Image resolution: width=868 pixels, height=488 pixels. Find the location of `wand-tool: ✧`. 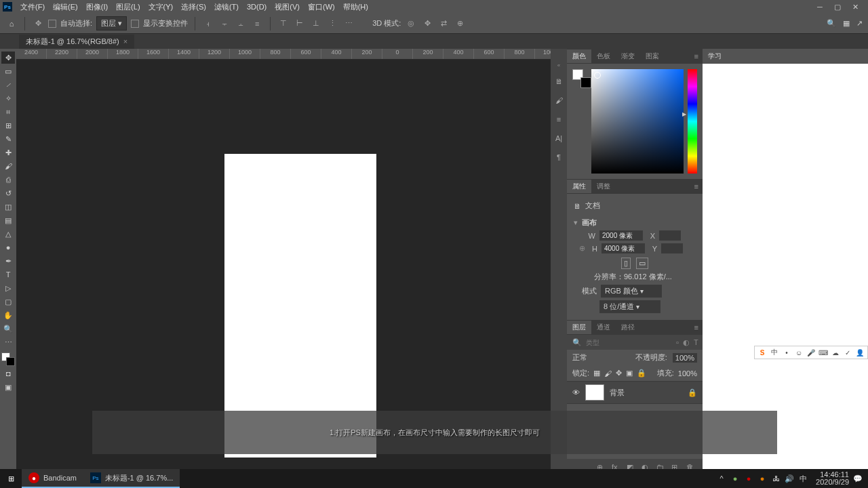

wand-tool: ✧ is located at coordinates (8, 98).